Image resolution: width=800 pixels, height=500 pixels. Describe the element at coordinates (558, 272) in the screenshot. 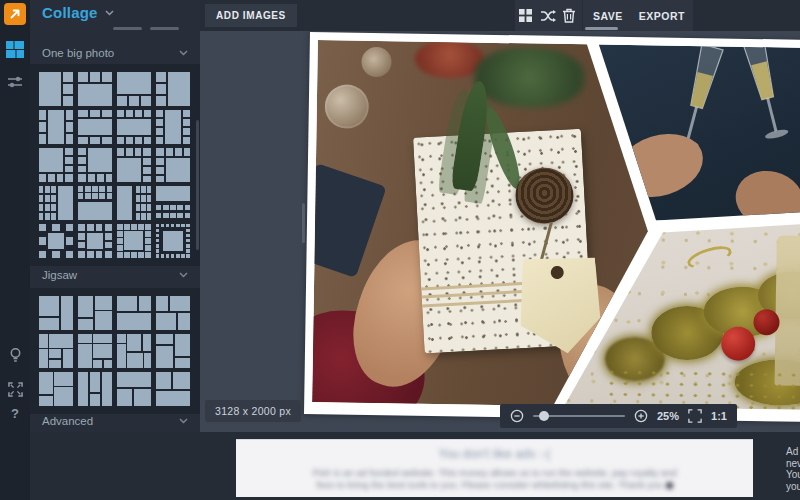

I see `tag-hole` at that location.